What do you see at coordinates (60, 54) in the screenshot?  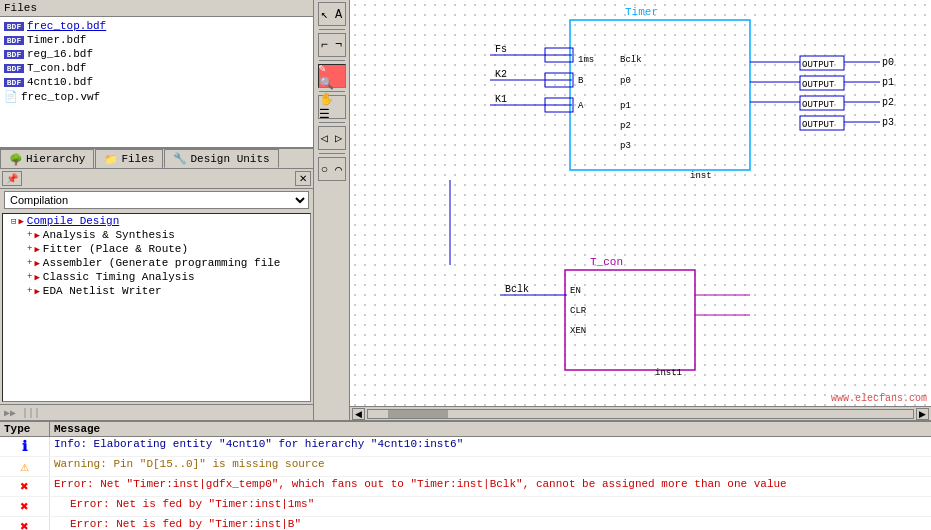 I see `file-name: reg_16.bdf` at bounding box center [60, 54].